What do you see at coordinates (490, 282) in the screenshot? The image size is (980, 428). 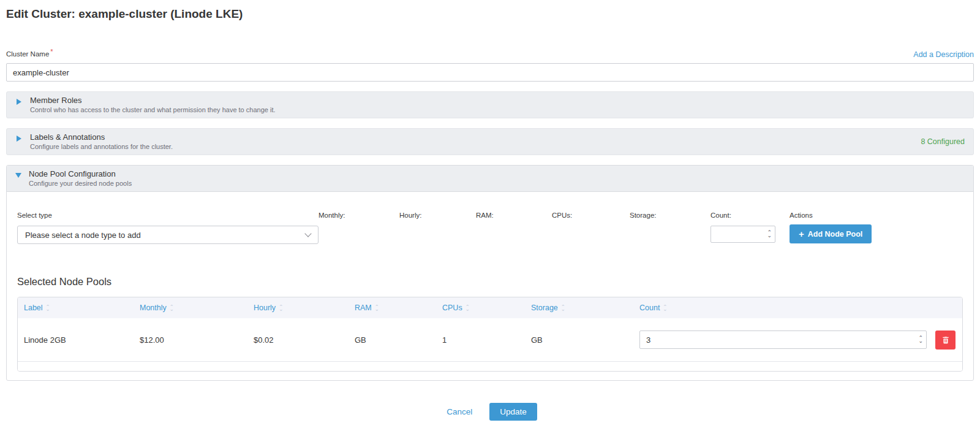 I see `selected-node-pools-heading: Selected Node Pools` at bounding box center [490, 282].